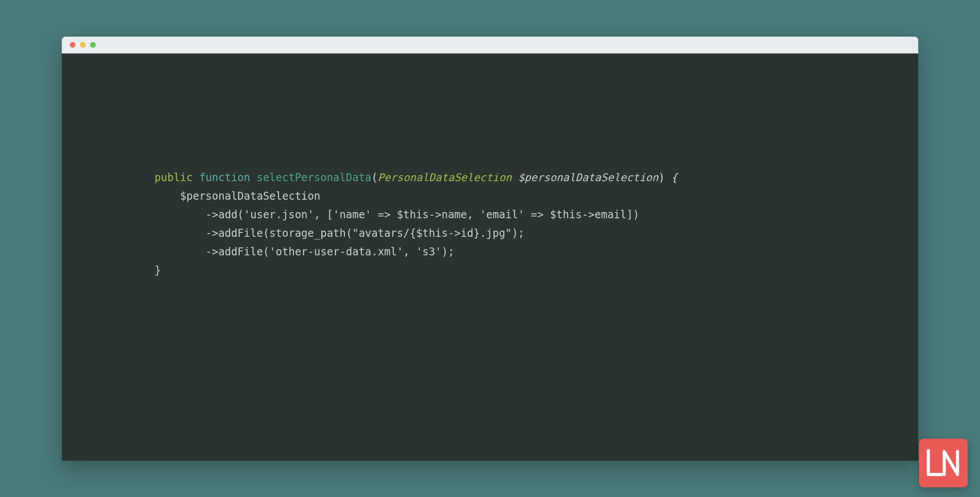 Image resolution: width=980 pixels, height=497 pixels. Describe the element at coordinates (158, 270) in the screenshot. I see `code-line-6: }` at that location.